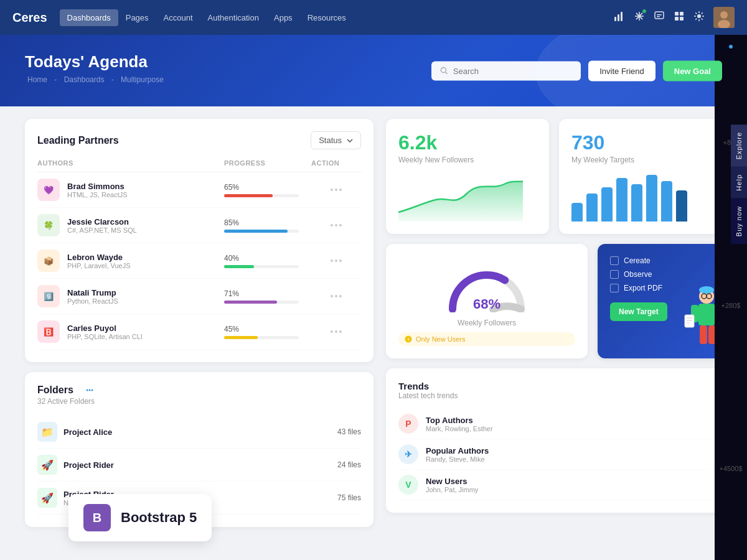  What do you see at coordinates (131, 332) in the screenshot?
I see `author-info: 🅱️ Carles Puyol PHP, SQLite, Artisan CLI` at bounding box center [131, 332].